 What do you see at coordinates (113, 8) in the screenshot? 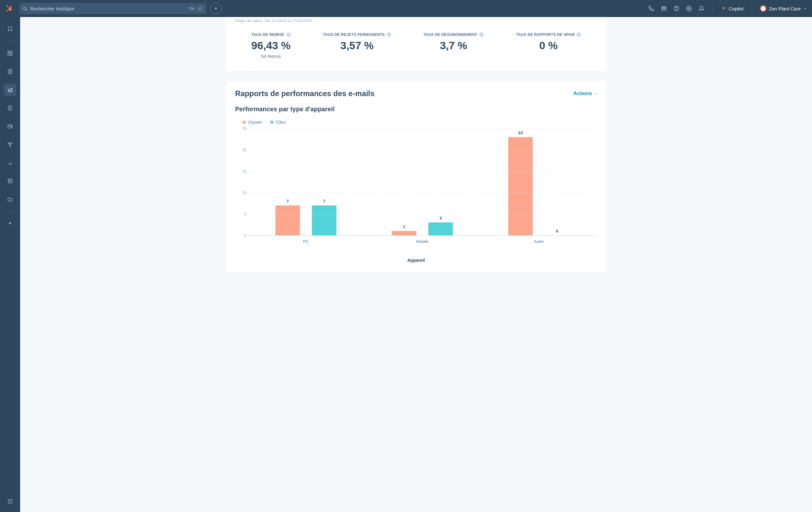
I see `global-search: CtrlK` at bounding box center [113, 8].